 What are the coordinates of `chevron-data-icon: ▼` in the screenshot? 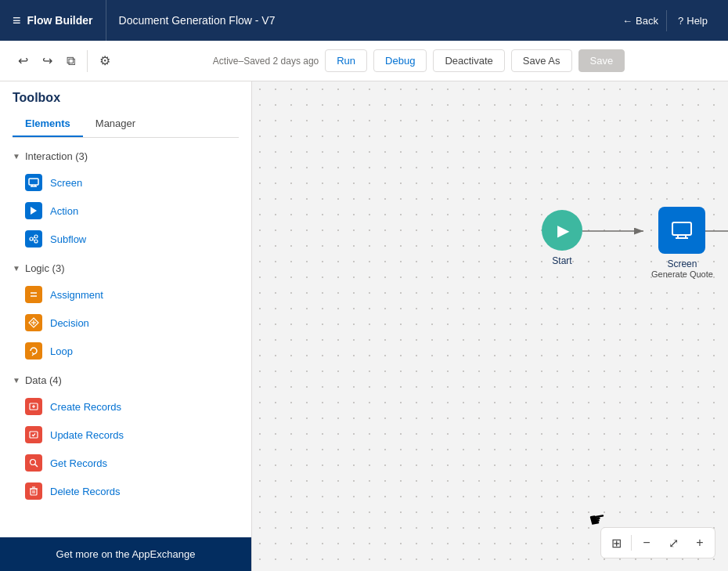 It's located at (16, 381).